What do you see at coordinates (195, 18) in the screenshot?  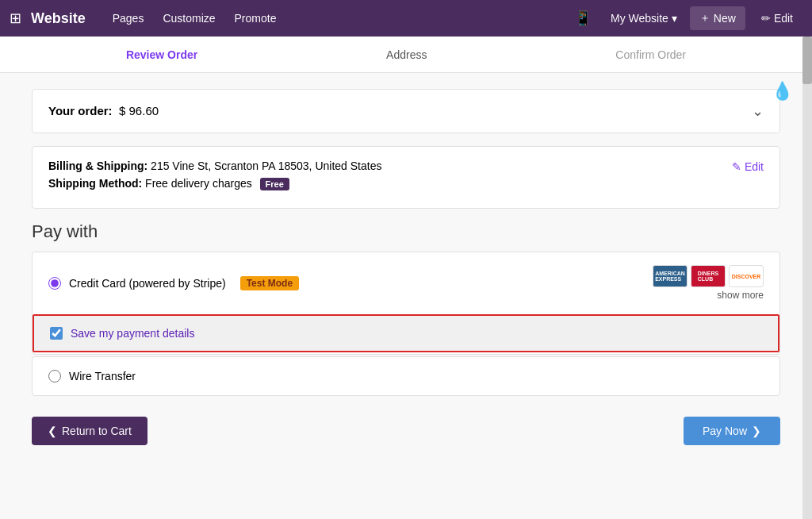 I see `nav-links: Pages Customize Promote` at bounding box center [195, 18].